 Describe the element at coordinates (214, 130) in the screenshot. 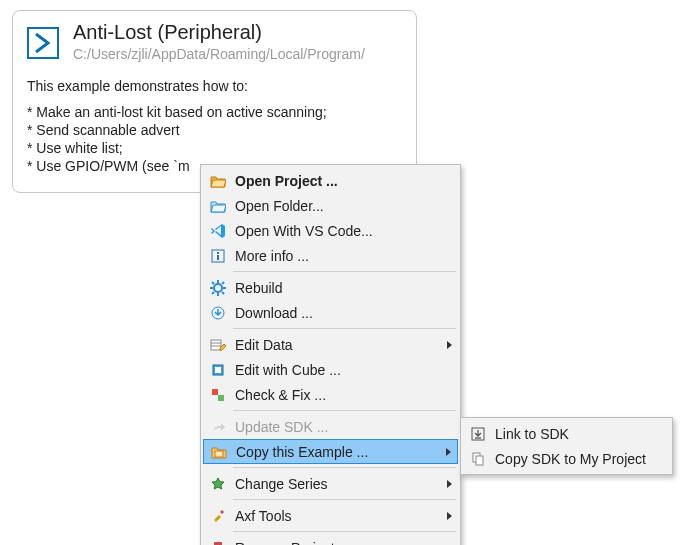

I see `card-bullet: * Send scannable advert` at that location.